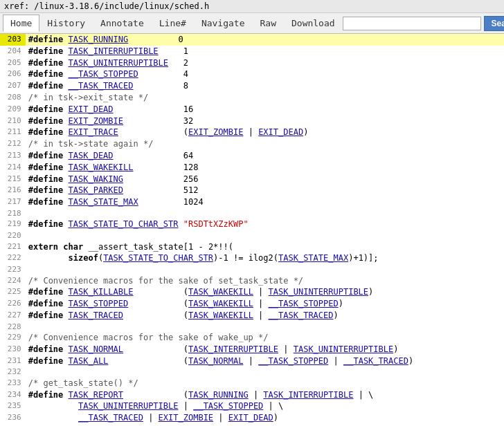 The width and height of the screenshot is (504, 426). What do you see at coordinates (12, 191) in the screenshot?
I see `line-number: 216` at bounding box center [12, 191].